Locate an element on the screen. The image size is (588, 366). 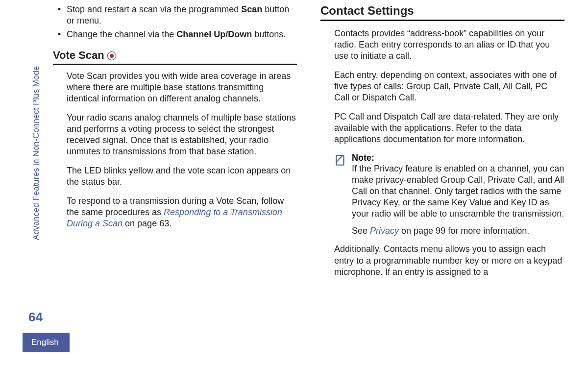
paragraph: Contacts provides “address-book” capabil… is located at coordinates (449, 45).